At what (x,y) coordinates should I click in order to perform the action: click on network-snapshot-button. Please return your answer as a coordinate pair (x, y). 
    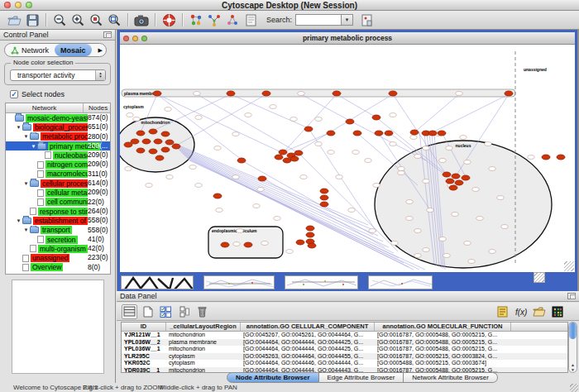
    Looking at the image, I should click on (141, 20).